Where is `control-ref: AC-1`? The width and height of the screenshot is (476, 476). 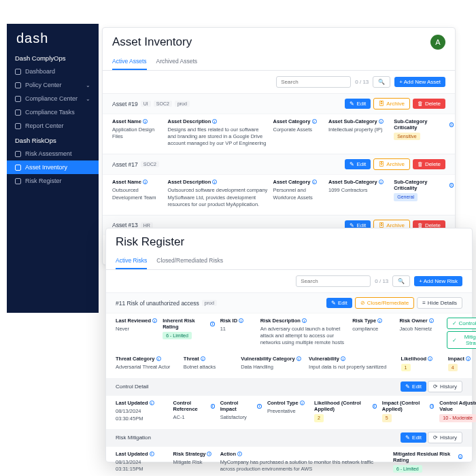
control-ref: AC-1 is located at coordinates (194, 418).